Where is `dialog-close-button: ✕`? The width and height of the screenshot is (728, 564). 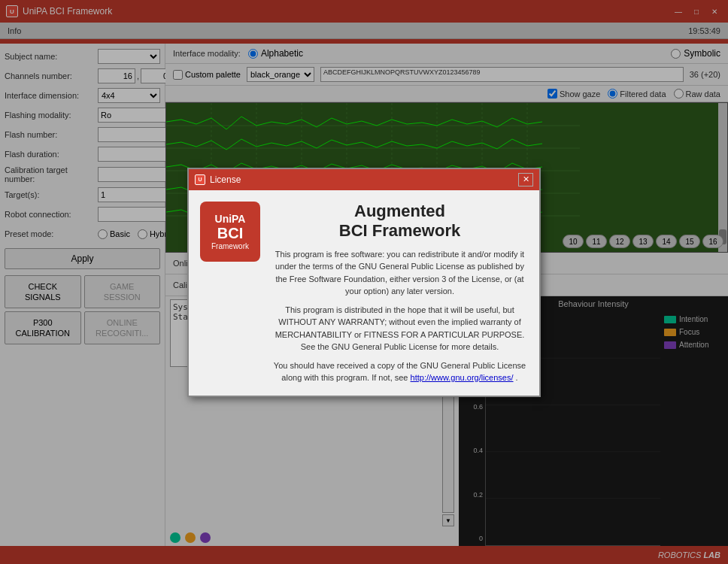
dialog-close-button: ✕ is located at coordinates (526, 180).